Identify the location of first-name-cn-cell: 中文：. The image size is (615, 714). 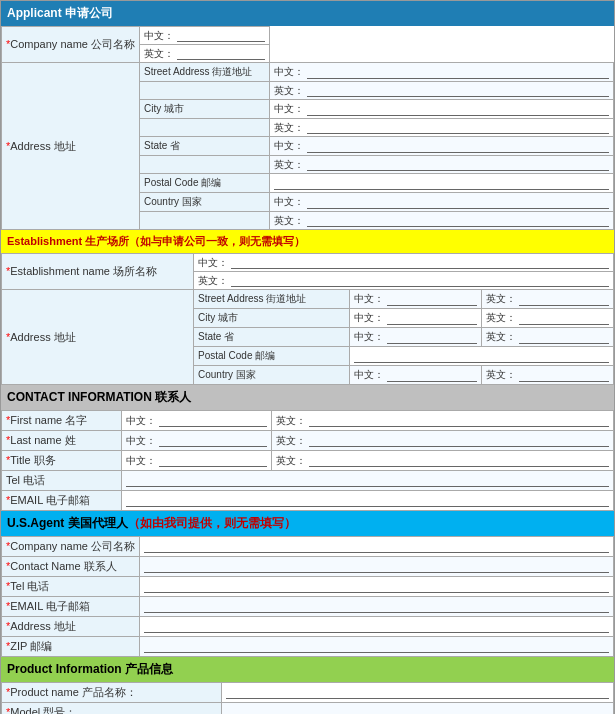
(197, 421).